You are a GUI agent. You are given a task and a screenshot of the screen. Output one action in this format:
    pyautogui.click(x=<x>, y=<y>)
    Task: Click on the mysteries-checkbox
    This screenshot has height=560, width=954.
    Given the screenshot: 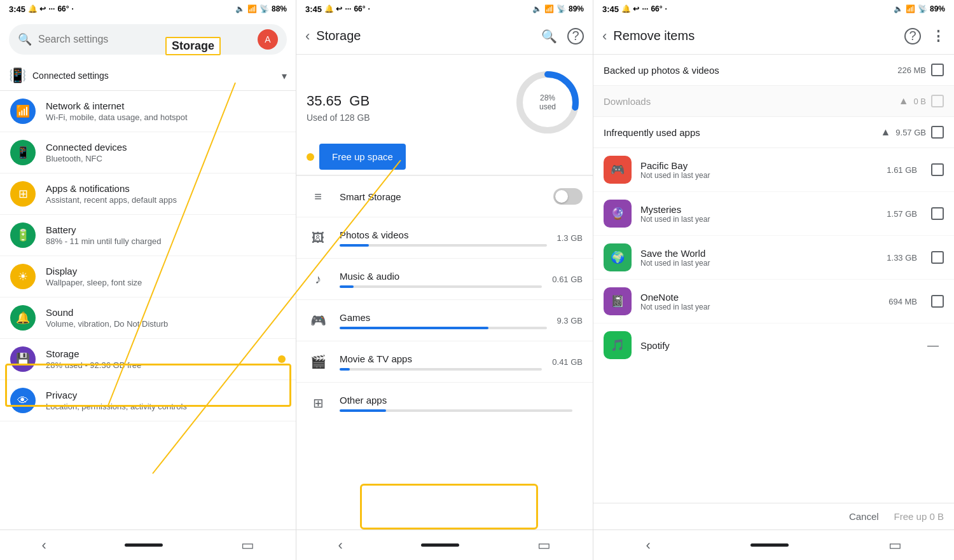 What is the action you would take?
    pyautogui.click(x=937, y=214)
    